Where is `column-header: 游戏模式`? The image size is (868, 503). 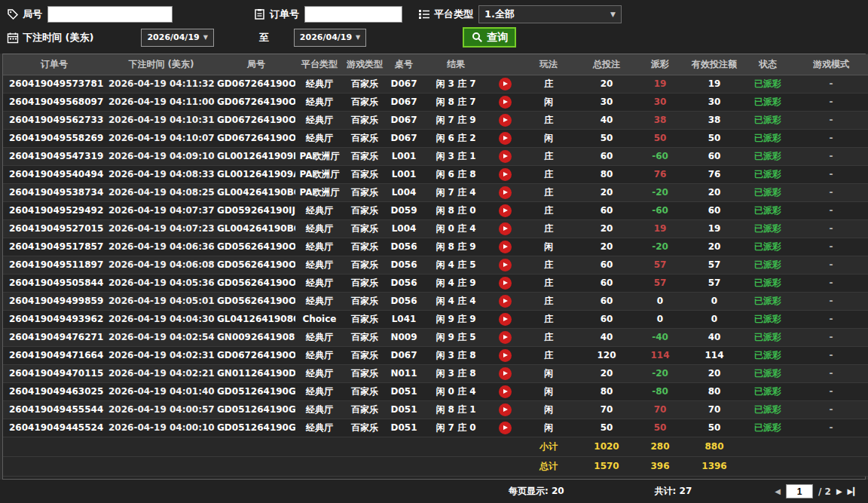
column-header: 游戏模式 is located at coordinates (830, 65).